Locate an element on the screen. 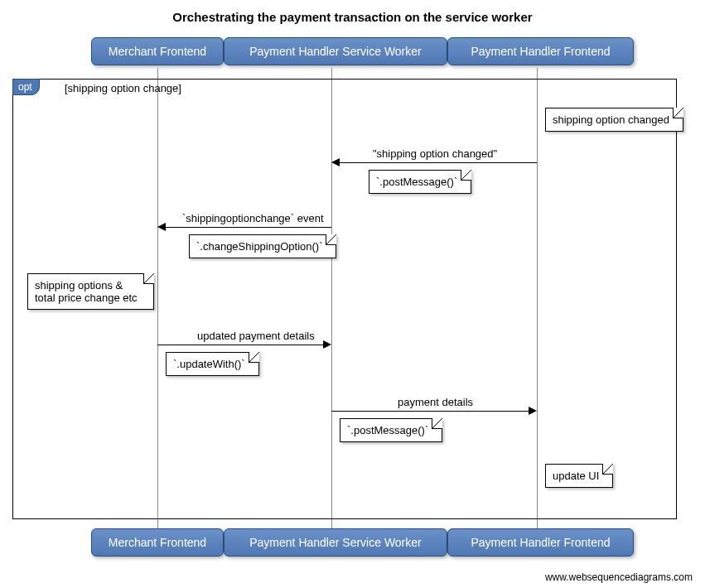 This screenshot has width=705, height=588. msg-label-updated-payment-details: updated payment details is located at coordinates (256, 336).